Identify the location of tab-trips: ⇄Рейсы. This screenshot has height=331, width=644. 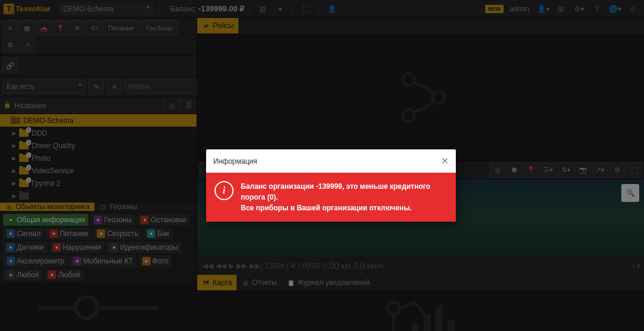
(217, 26).